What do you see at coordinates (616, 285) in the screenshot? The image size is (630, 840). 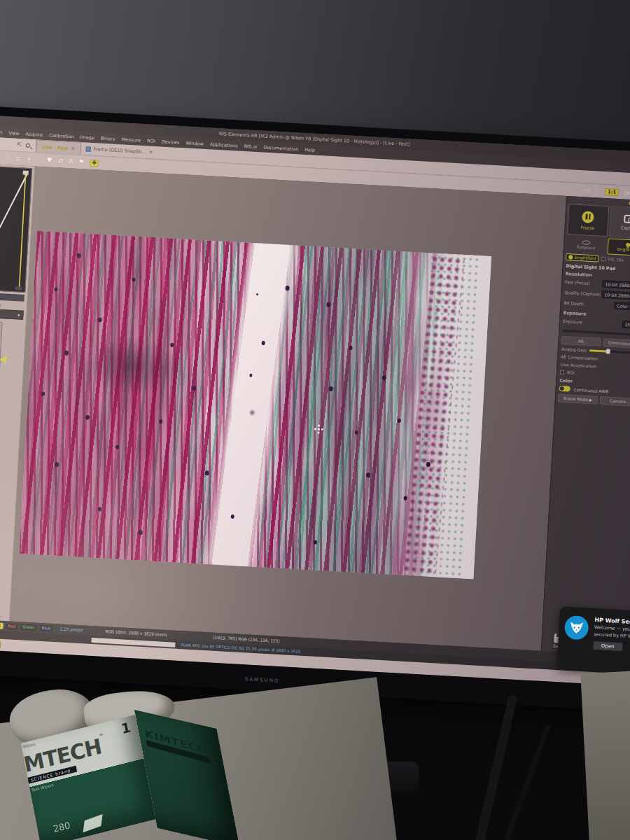 I see `fast-value: 10-bit 2880x1620` at bounding box center [616, 285].